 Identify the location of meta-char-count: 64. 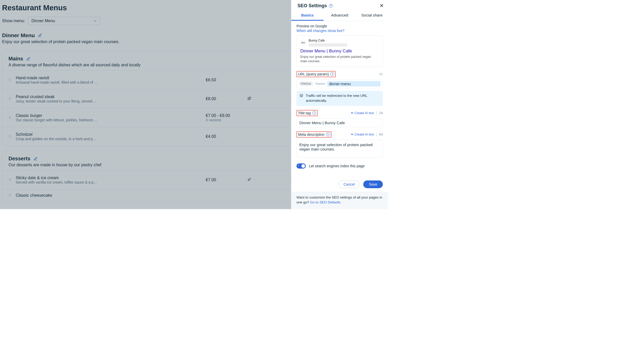
(381, 134).